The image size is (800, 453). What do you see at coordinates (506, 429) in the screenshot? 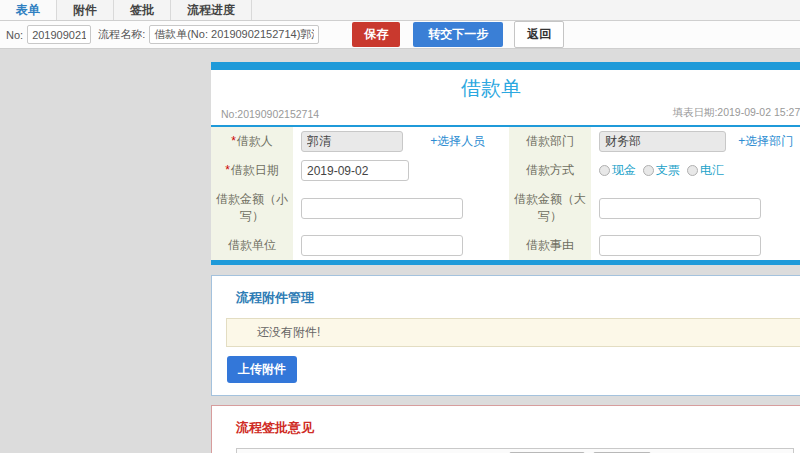
I see `approval-panel: 流程签批意见 B I abc` at bounding box center [506, 429].